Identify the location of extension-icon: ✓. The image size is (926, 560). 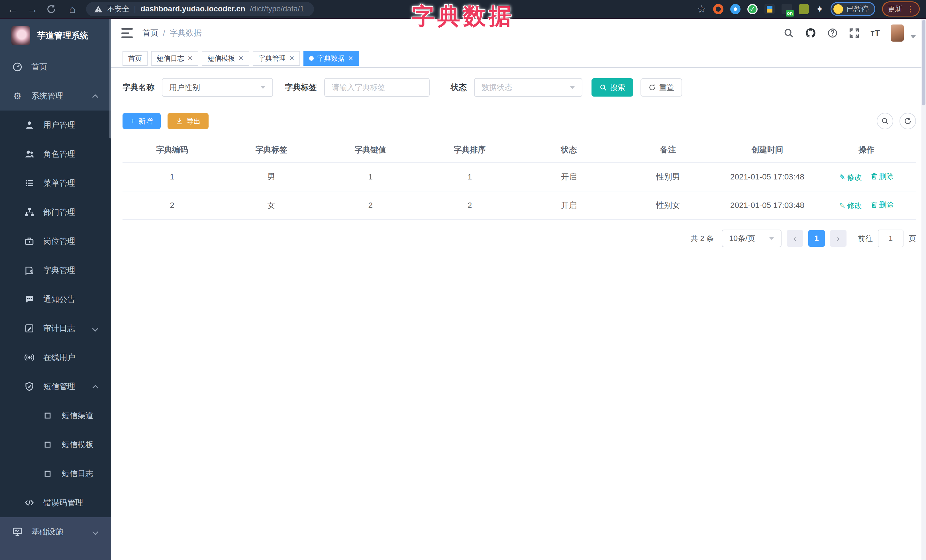
(752, 9).